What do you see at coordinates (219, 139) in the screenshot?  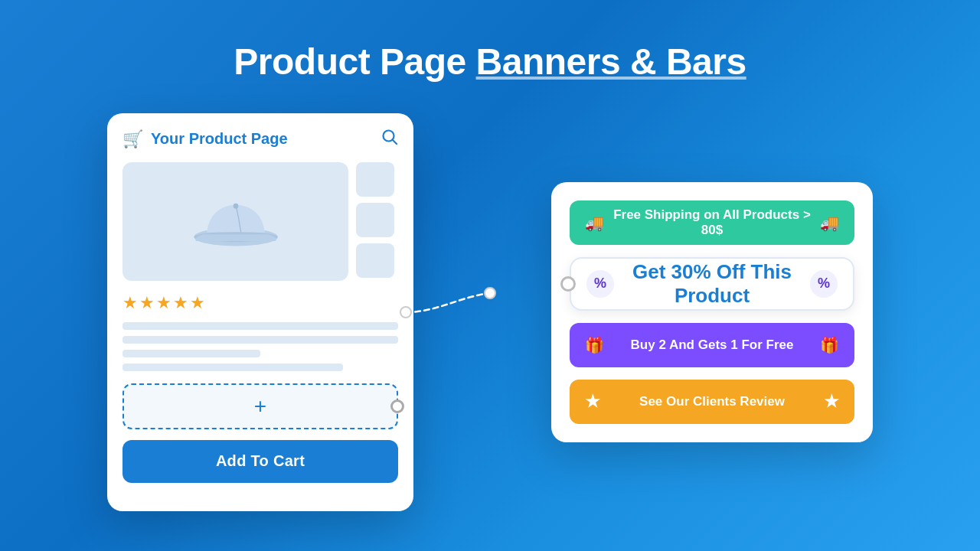 I see `product-page-title: Your Product Page` at bounding box center [219, 139].